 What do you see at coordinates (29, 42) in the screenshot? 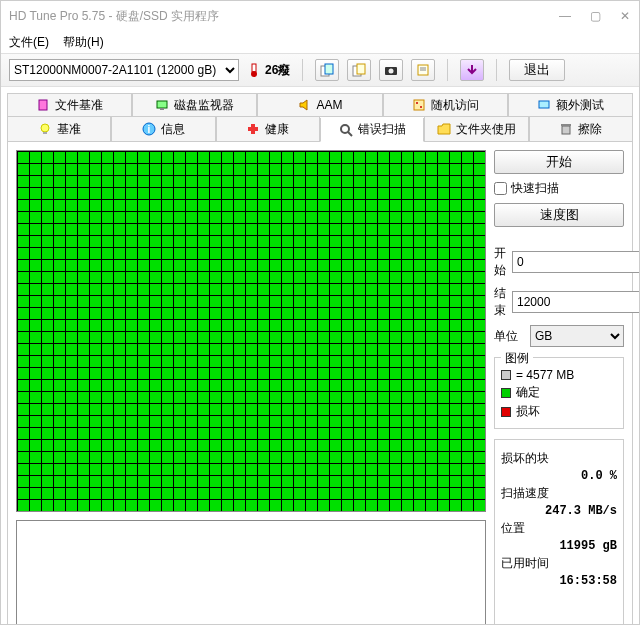
I see `menu-file: 文件(E)` at bounding box center [29, 42].